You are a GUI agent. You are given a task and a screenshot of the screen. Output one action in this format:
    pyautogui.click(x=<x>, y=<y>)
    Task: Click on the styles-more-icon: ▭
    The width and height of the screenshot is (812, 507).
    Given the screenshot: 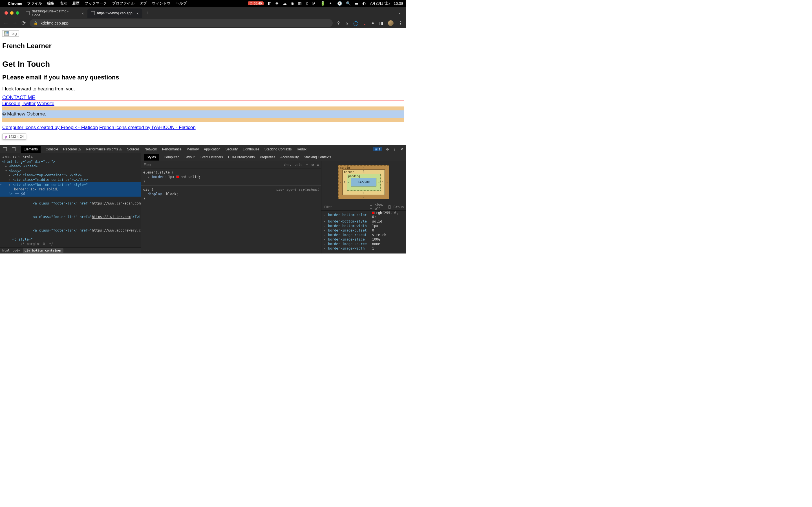 What is the action you would take?
    pyautogui.click(x=318, y=165)
    